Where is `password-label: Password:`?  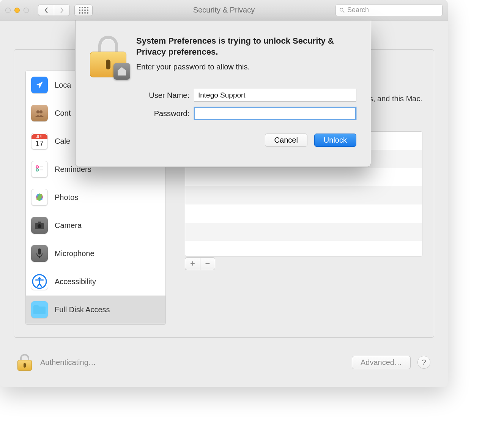
password-label: Password: is located at coordinates (163, 114).